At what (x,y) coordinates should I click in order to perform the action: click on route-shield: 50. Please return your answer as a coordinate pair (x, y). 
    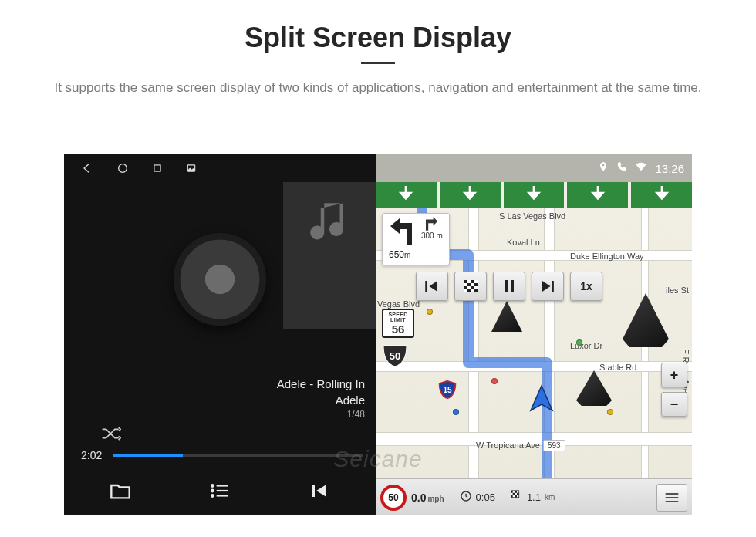
    Looking at the image, I should click on (395, 356).